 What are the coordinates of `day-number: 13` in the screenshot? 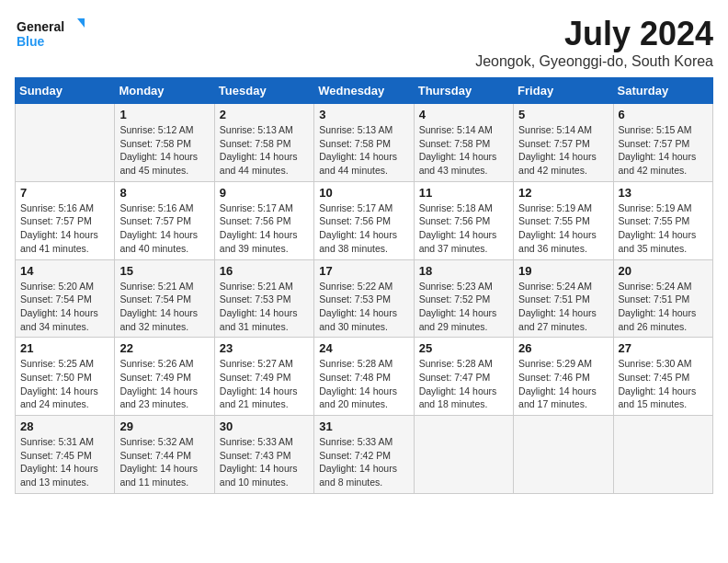 It's located at (664, 193).